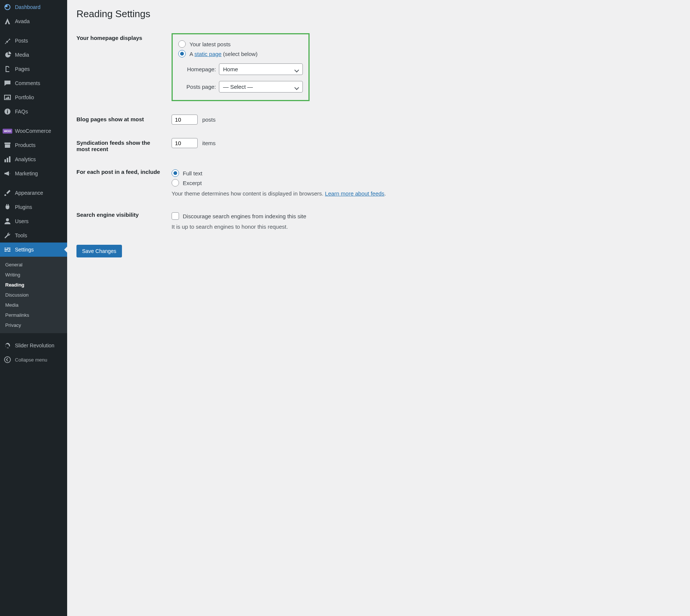  Describe the element at coordinates (7, 360) in the screenshot. I see `collapse-icon` at that location.